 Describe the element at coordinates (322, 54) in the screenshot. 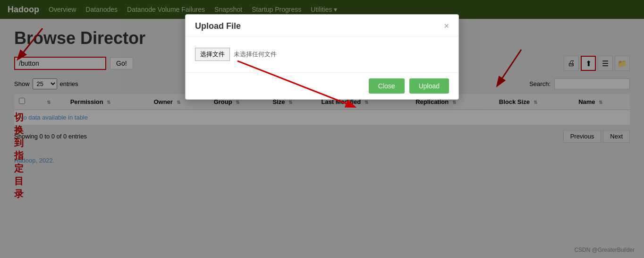

I see `file-input-area: 选择文件 未选择任何文件` at that location.